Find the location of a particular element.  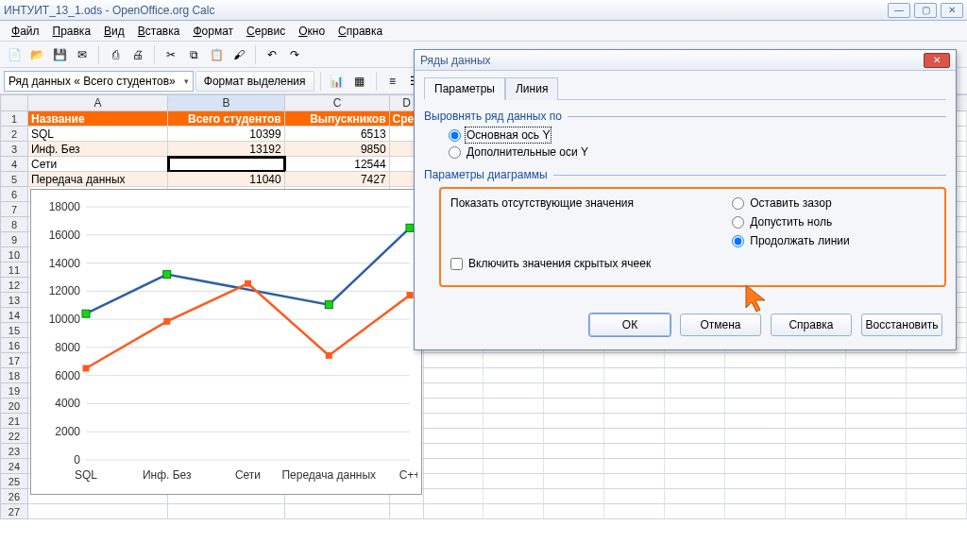

dialog-close-button: ✕ is located at coordinates (937, 60).